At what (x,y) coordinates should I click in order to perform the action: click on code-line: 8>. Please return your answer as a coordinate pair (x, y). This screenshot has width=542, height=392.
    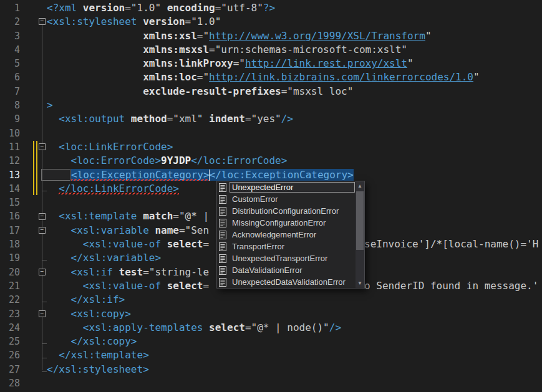
    Looking at the image, I should click on (271, 105).